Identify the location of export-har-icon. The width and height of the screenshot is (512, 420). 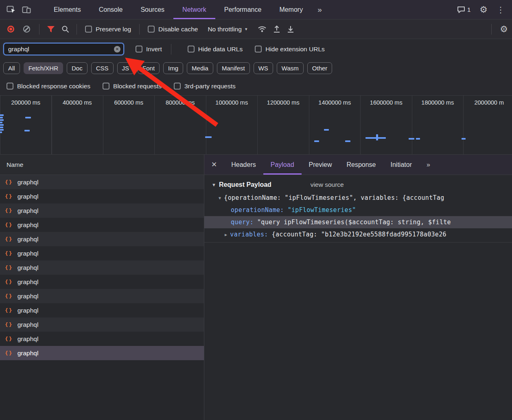
(291, 29).